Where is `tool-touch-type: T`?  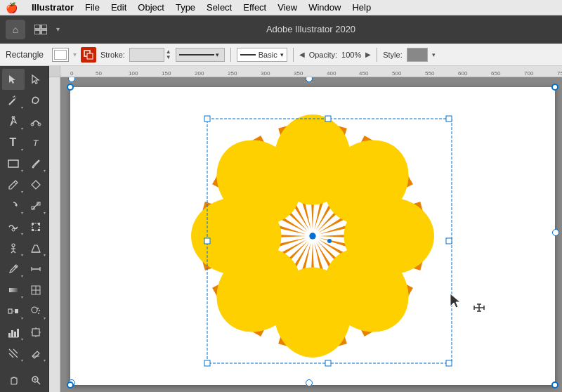
tool-touch-type: T is located at coordinates (36, 143).